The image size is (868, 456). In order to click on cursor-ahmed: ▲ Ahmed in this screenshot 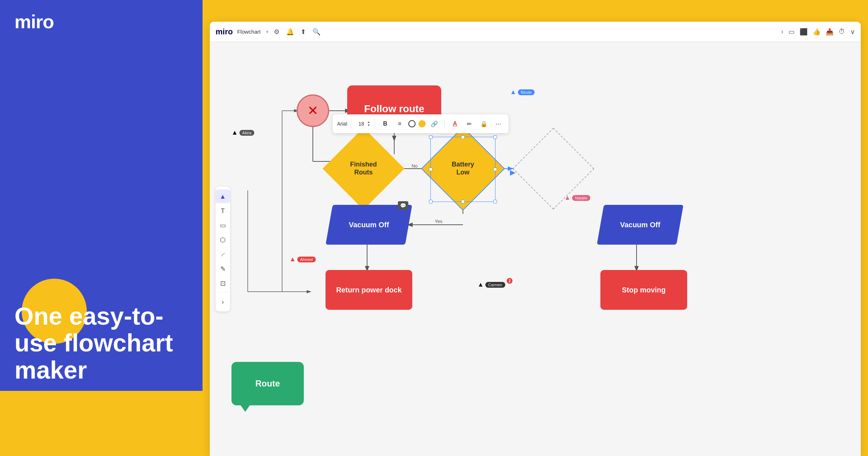, I will do `click(302, 259)`.